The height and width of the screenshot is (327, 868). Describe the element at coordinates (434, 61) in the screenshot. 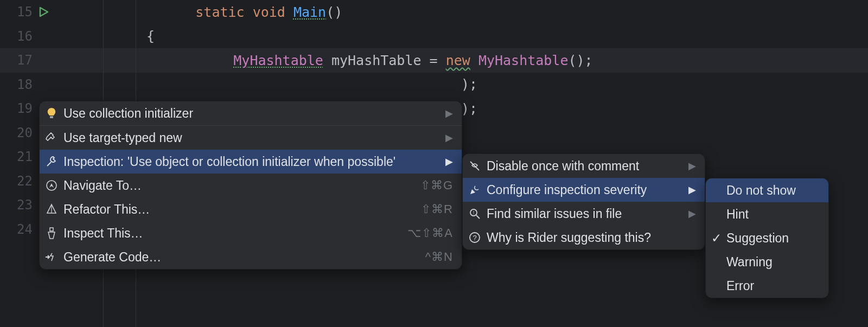

I see `punct: =` at that location.